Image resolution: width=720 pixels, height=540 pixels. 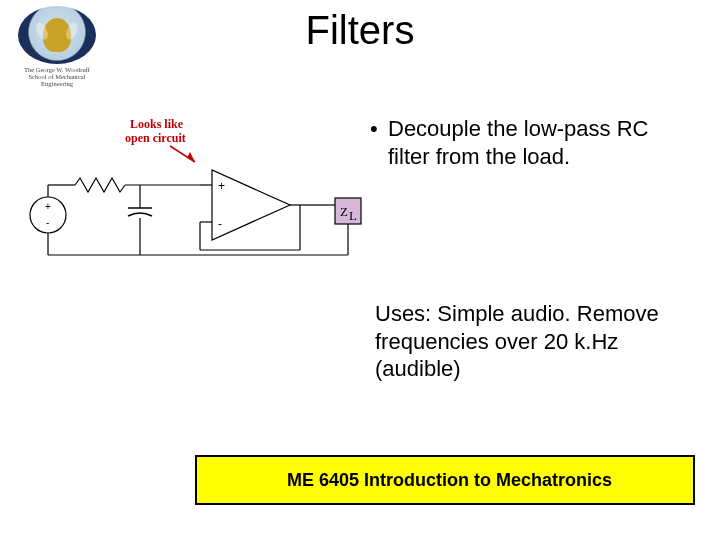 I want to click on opamp-minus-label: -, so click(x=220, y=224).